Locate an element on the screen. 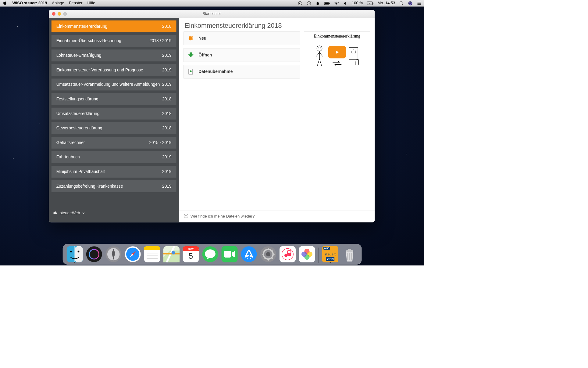  sidebar-item-gehaltsrechner: Gehaltsrechner 2015 - 2019 is located at coordinates (114, 143).